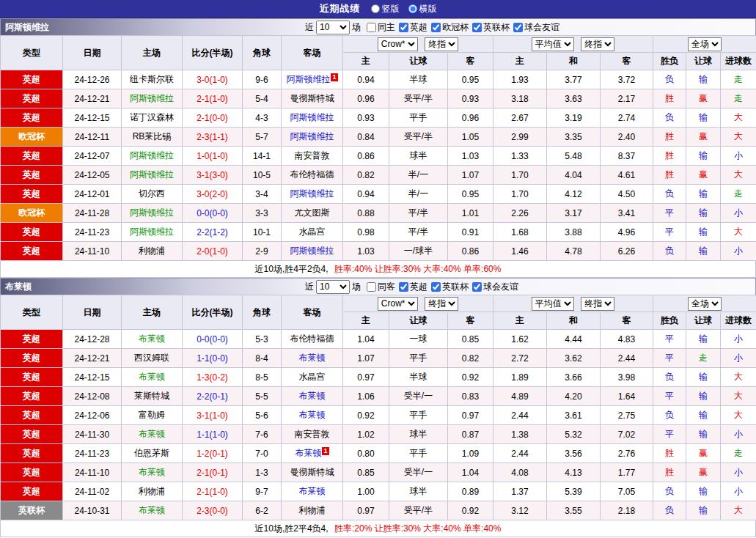 This screenshot has height=538, width=756. What do you see at coordinates (418, 303) in the screenshot?
I see `asia-odds-controls: Crow* 终指` at bounding box center [418, 303].